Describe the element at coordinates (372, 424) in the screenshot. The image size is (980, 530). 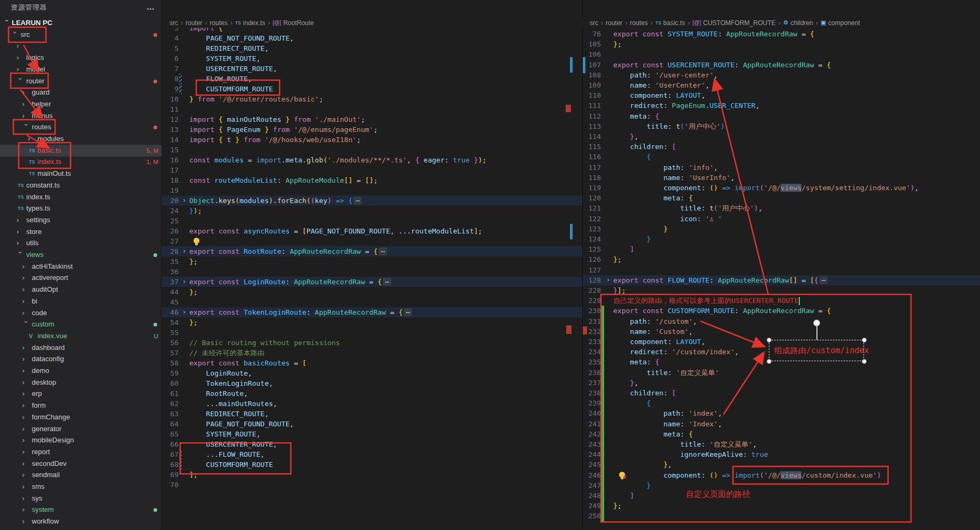
I see `code-line-64: 64 PAGE_NOT_FOUND_ROUTE,` at that location.